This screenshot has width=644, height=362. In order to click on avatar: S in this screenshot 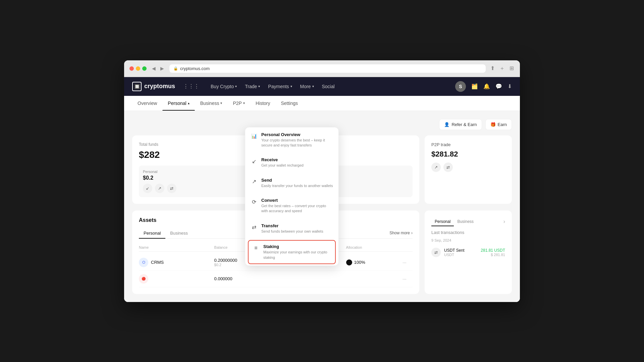, I will do `click(461, 86)`.